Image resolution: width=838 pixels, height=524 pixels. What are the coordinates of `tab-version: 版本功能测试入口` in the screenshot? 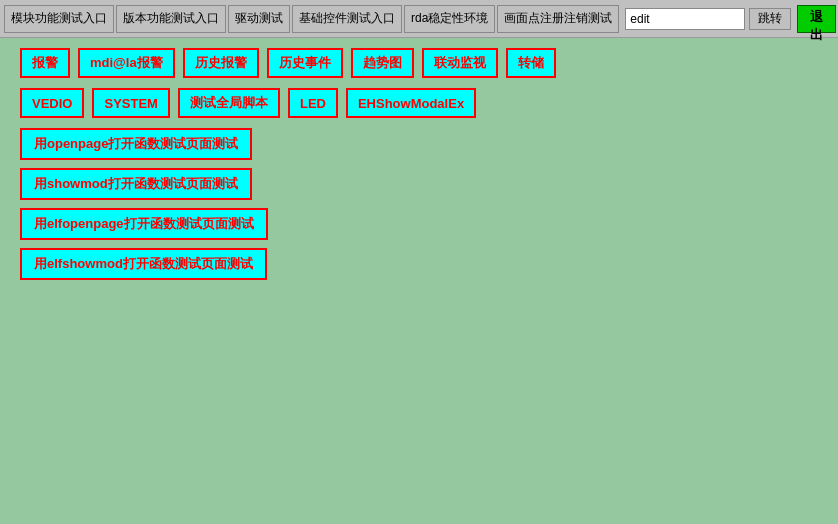 It's located at (171, 19).